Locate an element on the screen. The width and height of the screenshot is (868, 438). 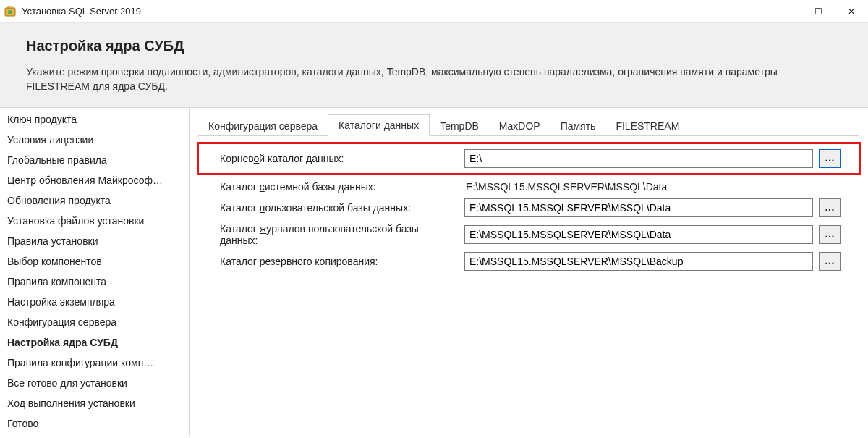
row-data-root: Корневой каталог данных: … is located at coordinates (529, 159).